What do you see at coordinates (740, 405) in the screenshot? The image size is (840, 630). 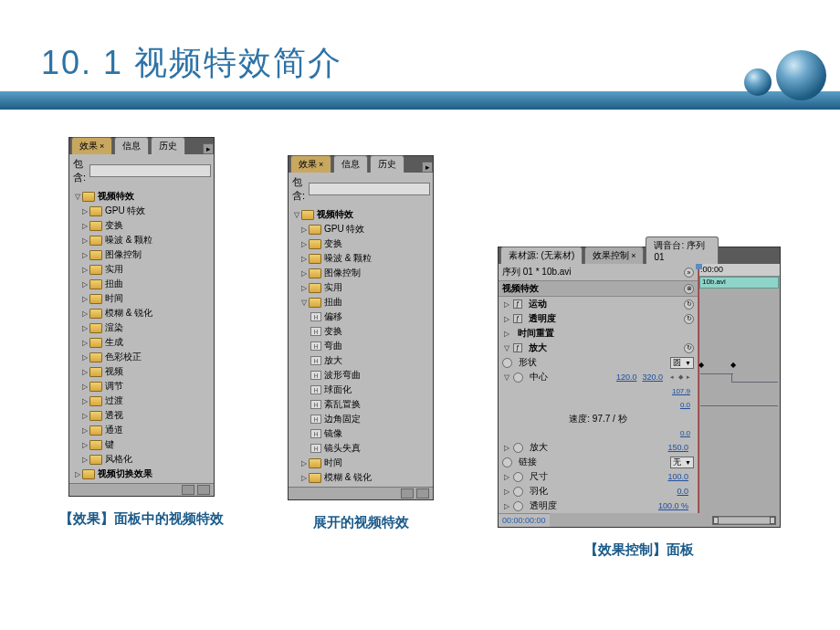 I see `speed-graph` at bounding box center [740, 405].